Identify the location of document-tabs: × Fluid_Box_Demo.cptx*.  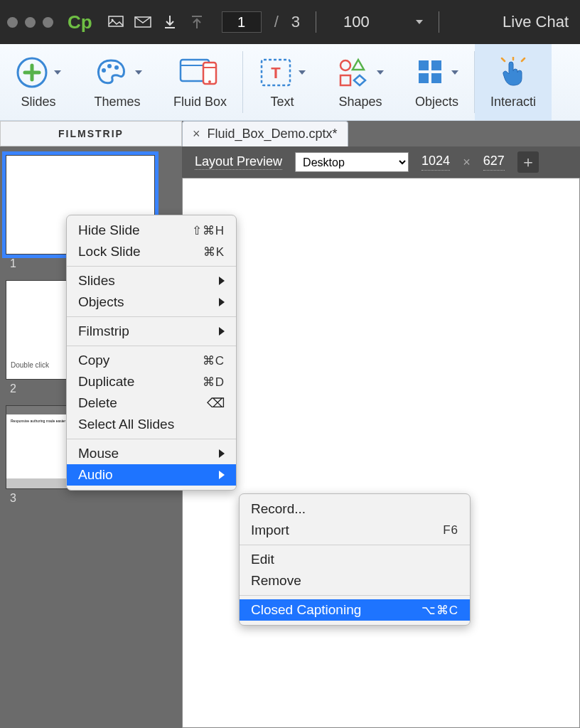
(381, 134).